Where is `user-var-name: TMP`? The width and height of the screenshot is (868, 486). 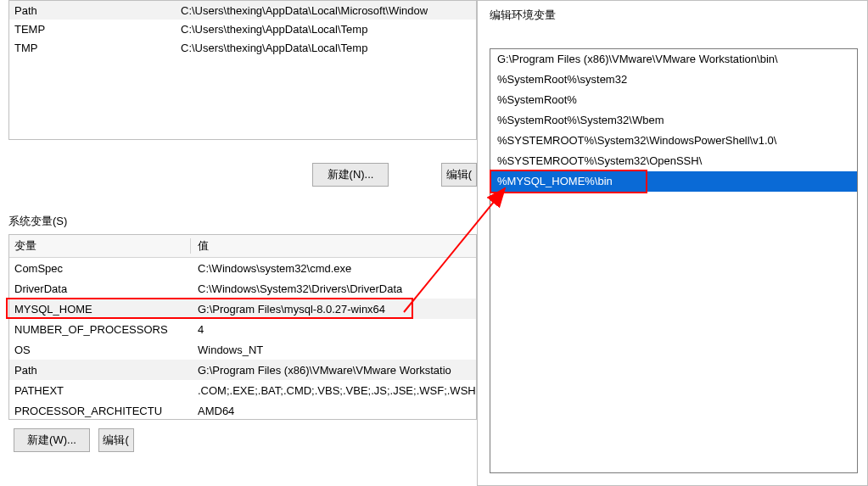 user-var-name: TMP is located at coordinates (93, 47).